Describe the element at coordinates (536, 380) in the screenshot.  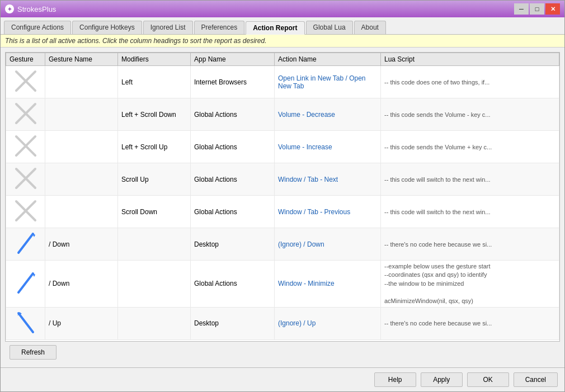
I see `cancel-button: Cancel` at that location.